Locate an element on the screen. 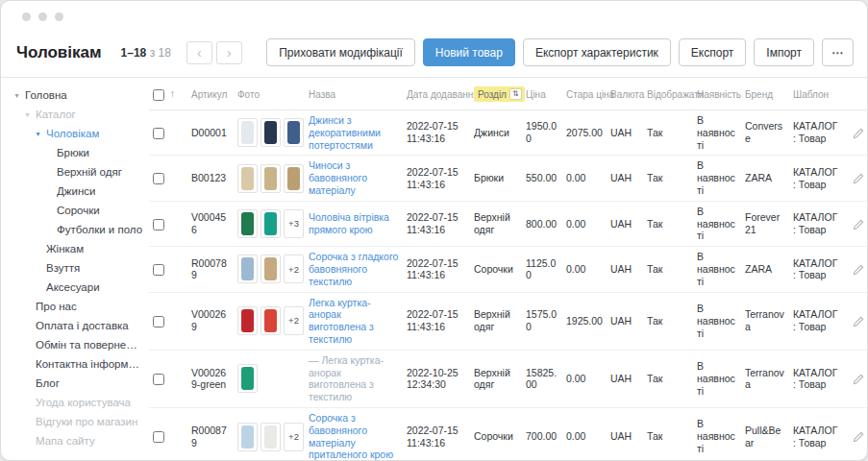 The image size is (868, 461). sidebar-item-kontaktna-informatsiia: ▾ Контактна інформація is located at coordinates (78, 364).